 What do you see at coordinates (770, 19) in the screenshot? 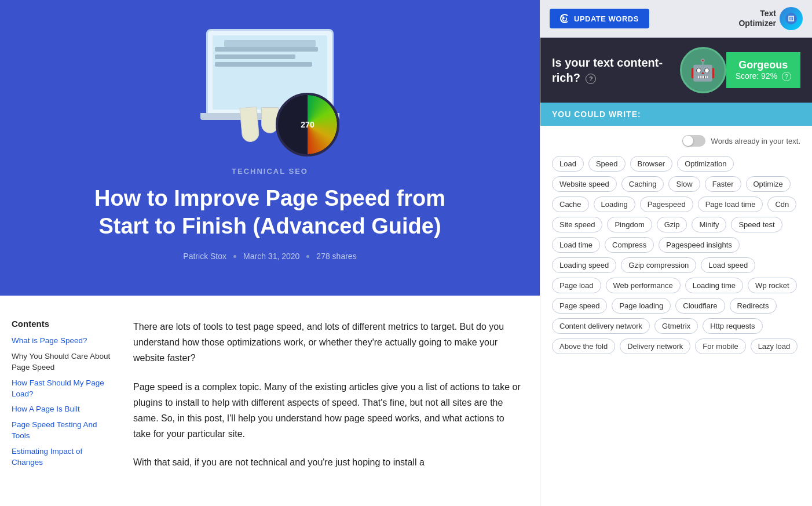
I see `text-optimizer-logo: TextOptimizer` at bounding box center [770, 19].